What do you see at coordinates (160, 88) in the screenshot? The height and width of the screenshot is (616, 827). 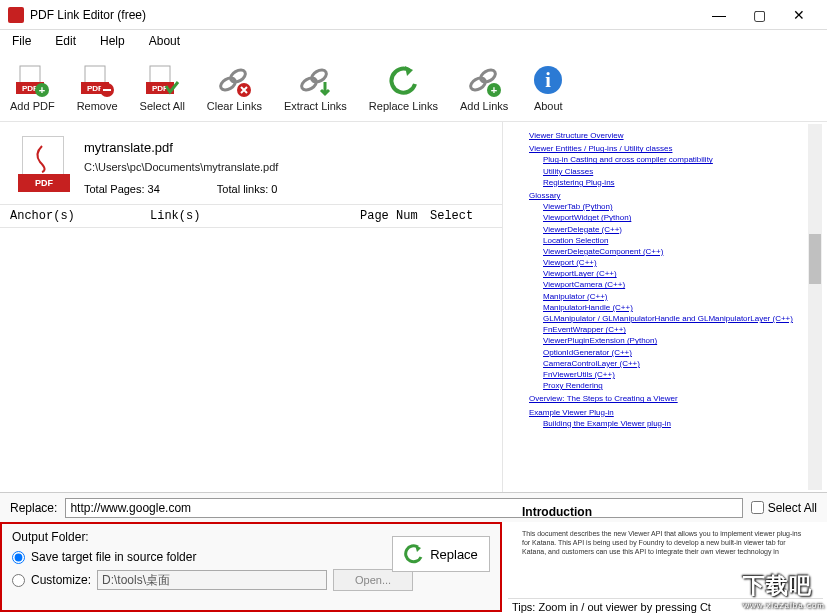 I see `svg-text: PDF` at bounding box center [160, 88].